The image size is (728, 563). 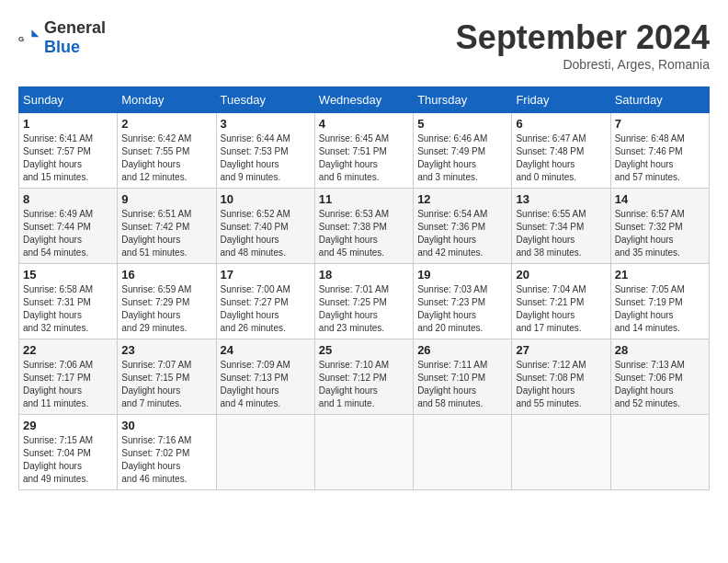 I want to click on logo-general: General, so click(x=75, y=28).